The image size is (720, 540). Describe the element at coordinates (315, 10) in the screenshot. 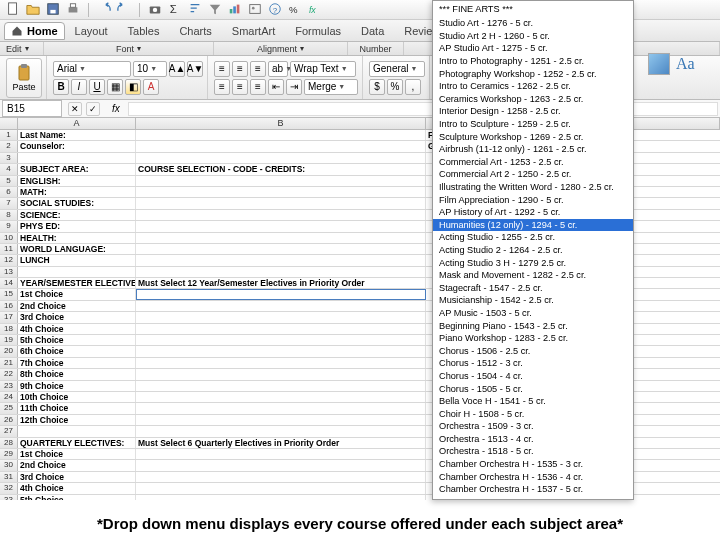

I see `fx-icon: fx` at that location.